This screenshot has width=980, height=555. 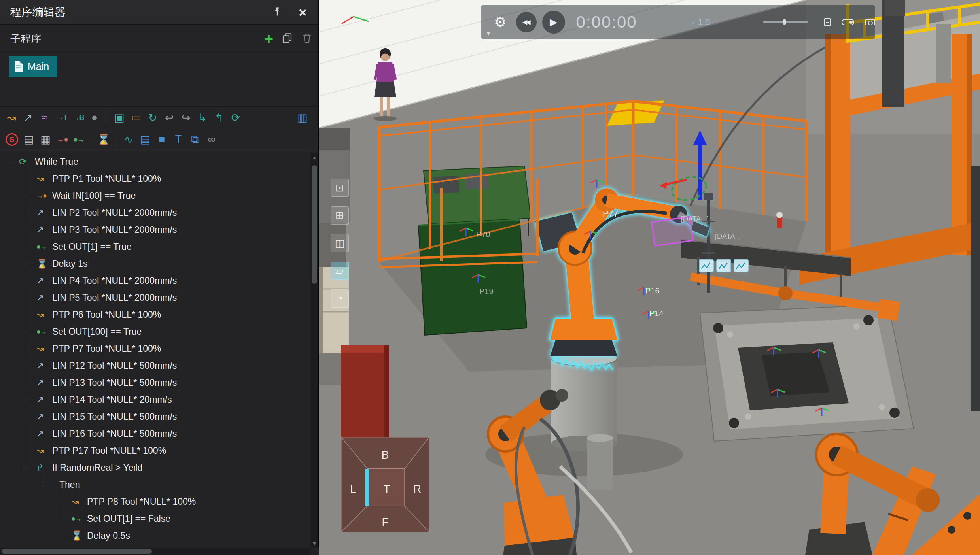 I want to click on record-point-icon: ●, so click(x=95, y=118).